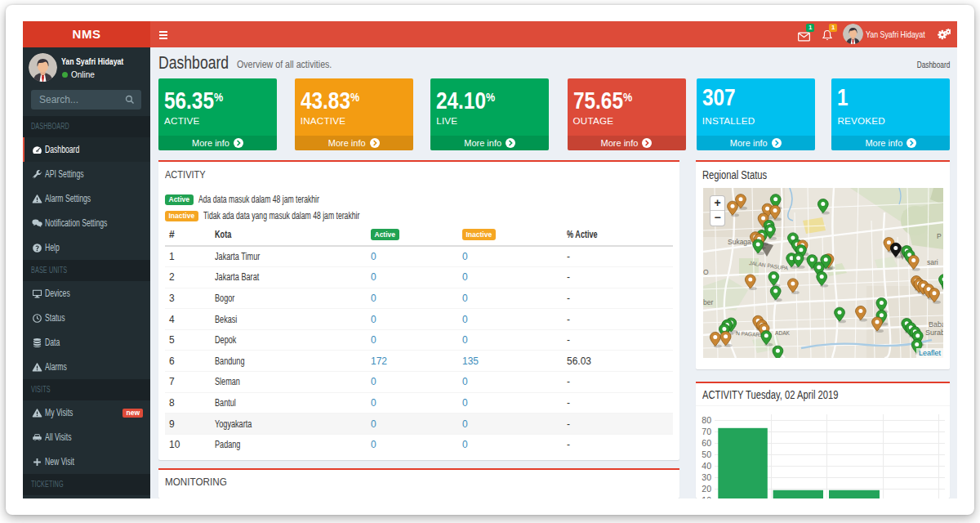 The image size is (980, 523). Describe the element at coordinates (782, 333) in the screenshot. I see `svg-text: ADAK` at that location.